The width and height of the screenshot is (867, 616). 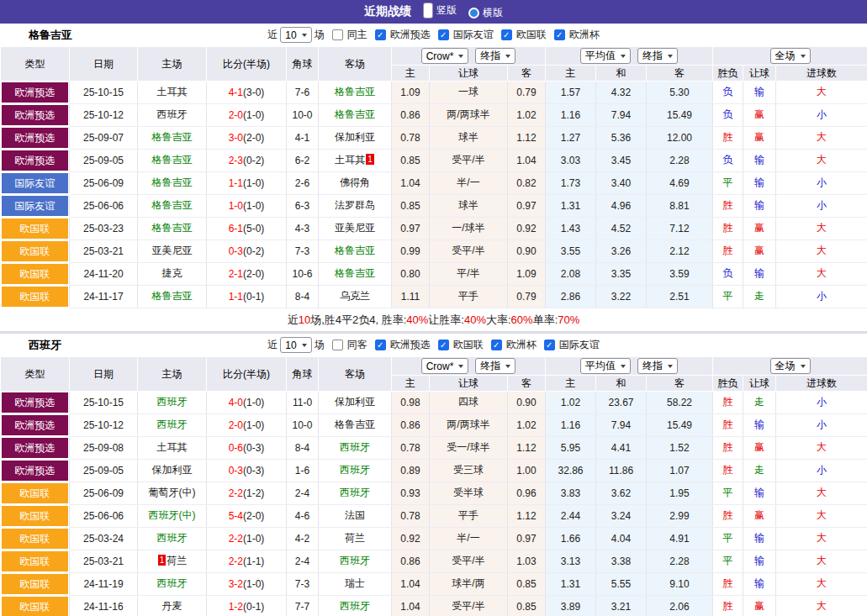 What do you see at coordinates (247, 403) in the screenshot?
I see `score-cell: 4-0(1-0)` at bounding box center [247, 403].